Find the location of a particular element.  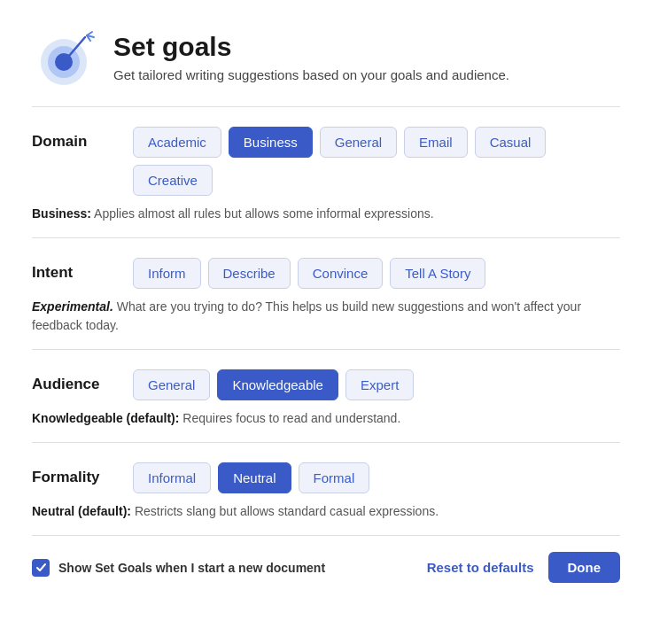

domain-options: Academic Business General Email Casual C… is located at coordinates (376, 161).